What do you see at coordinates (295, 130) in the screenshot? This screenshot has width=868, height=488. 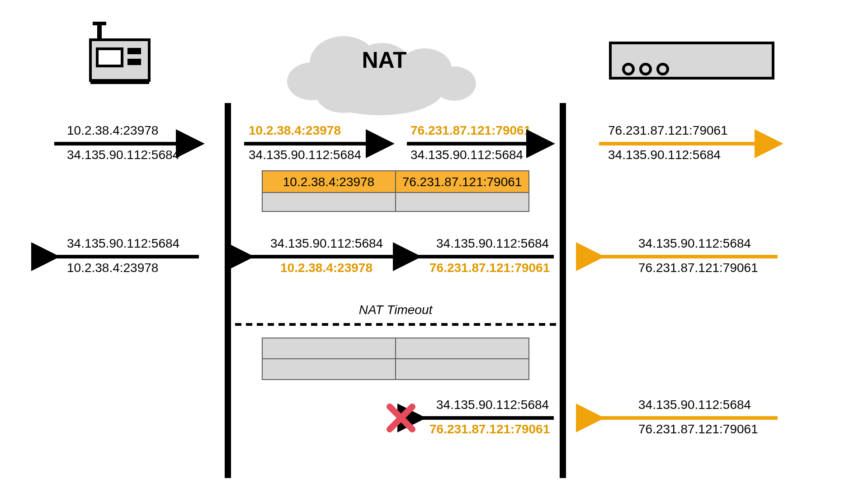 I see `r1c2-top: 10.2.38.4:23978` at bounding box center [295, 130].